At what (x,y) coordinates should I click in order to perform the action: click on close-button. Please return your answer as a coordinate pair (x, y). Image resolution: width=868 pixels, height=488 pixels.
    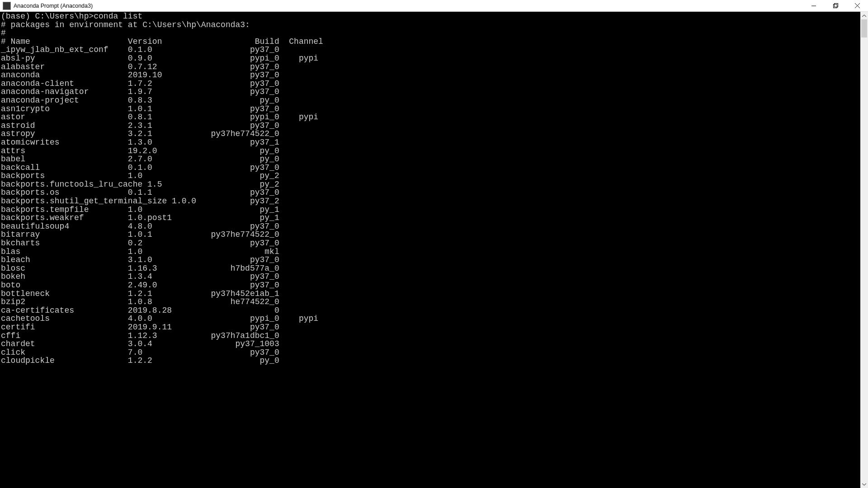
    Looking at the image, I should click on (857, 5).